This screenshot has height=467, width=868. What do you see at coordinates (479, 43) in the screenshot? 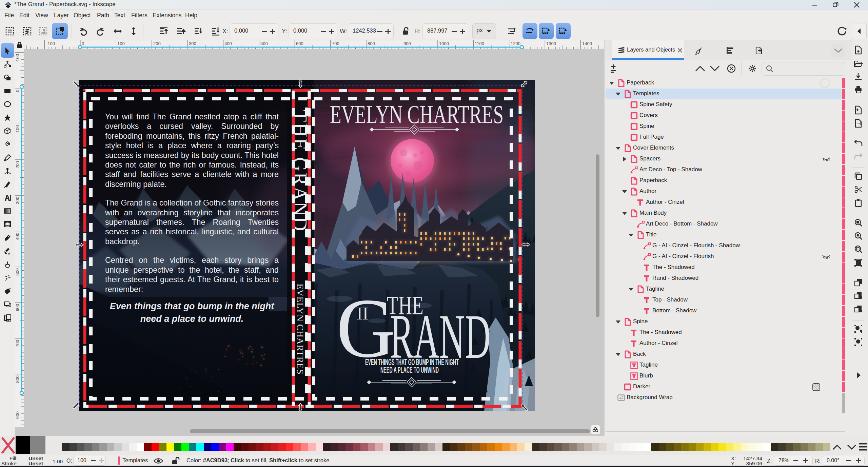
I see `svg-text: 1100` at bounding box center [479, 43].